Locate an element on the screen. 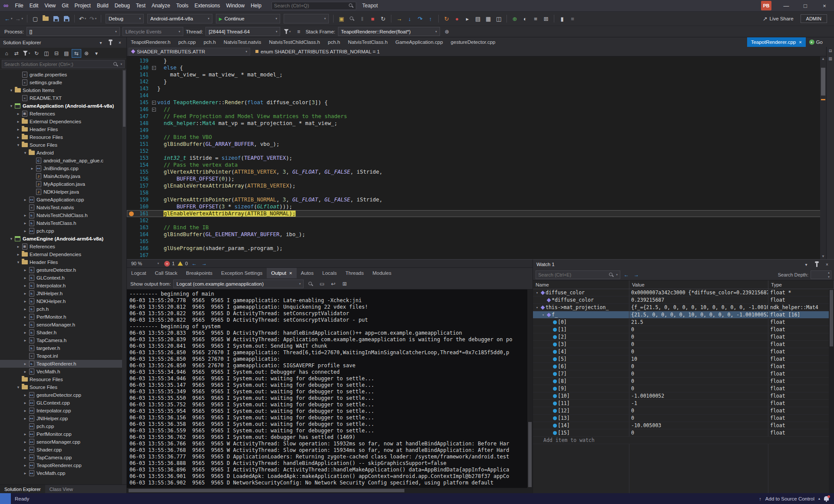 This screenshot has width=834, height=504. bookmark-icon: ▮ is located at coordinates (562, 19).